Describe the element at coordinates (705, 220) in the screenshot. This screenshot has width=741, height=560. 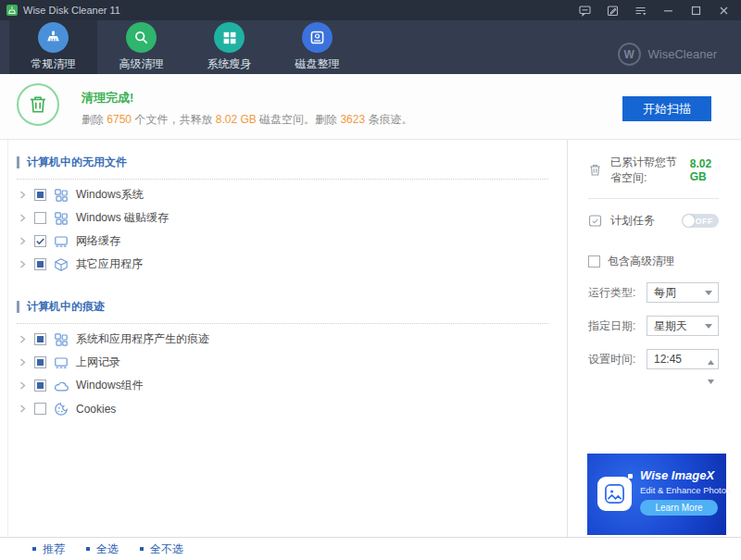
I see `toggle-state-label: OFF` at that location.